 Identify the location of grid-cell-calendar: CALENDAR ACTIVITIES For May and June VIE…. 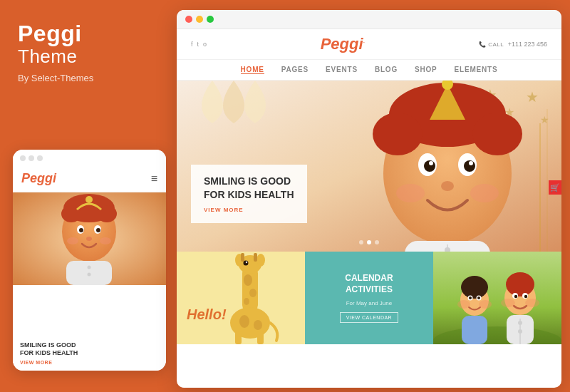
(369, 298).